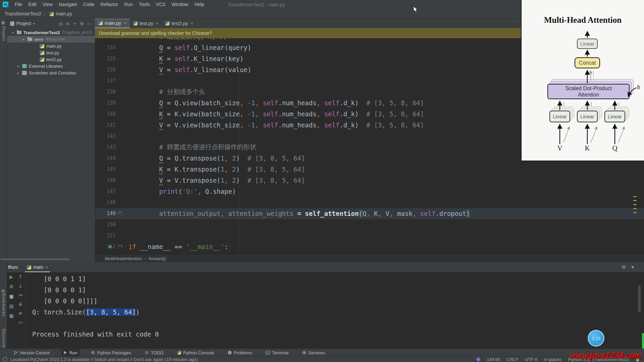 This screenshot has height=362, width=644. Describe the element at coordinates (89, 5) in the screenshot. I see `menu-code: Code` at that location.